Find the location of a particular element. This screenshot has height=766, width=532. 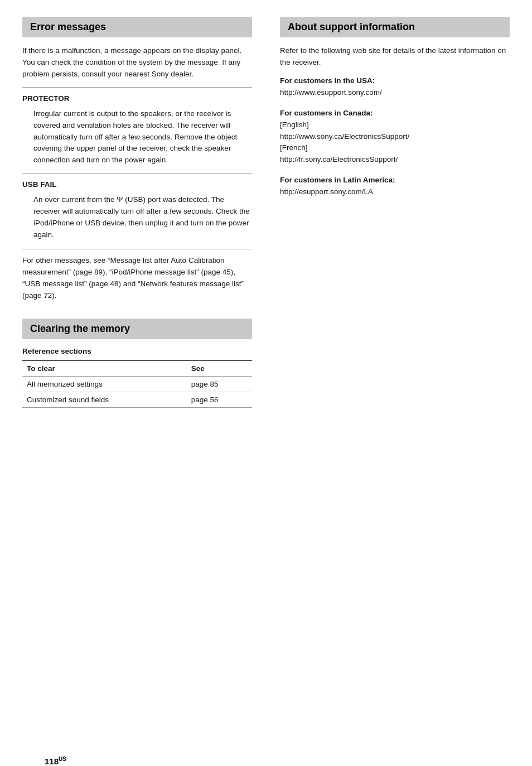

usb-fail-title: USB FAIL is located at coordinates (137, 182).